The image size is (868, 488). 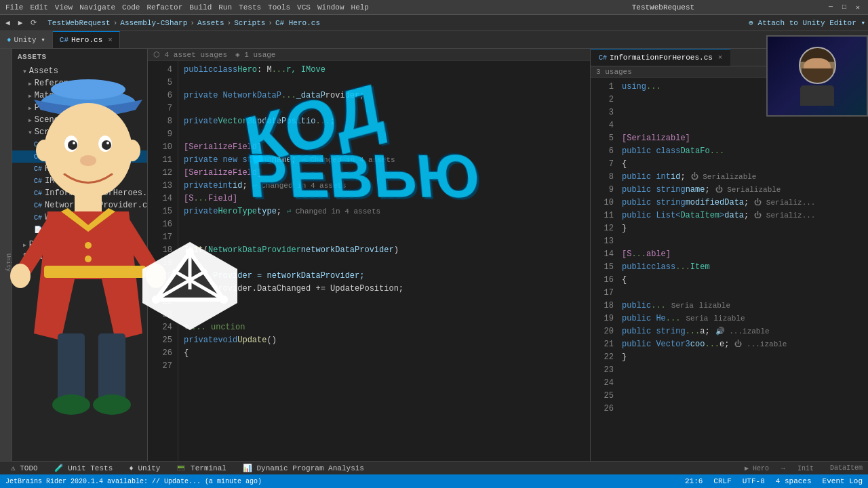 What do you see at coordinates (384, 96) in the screenshot?
I see `code-line-6: private NetworkDataP..._dataProvider;` at bounding box center [384, 96].